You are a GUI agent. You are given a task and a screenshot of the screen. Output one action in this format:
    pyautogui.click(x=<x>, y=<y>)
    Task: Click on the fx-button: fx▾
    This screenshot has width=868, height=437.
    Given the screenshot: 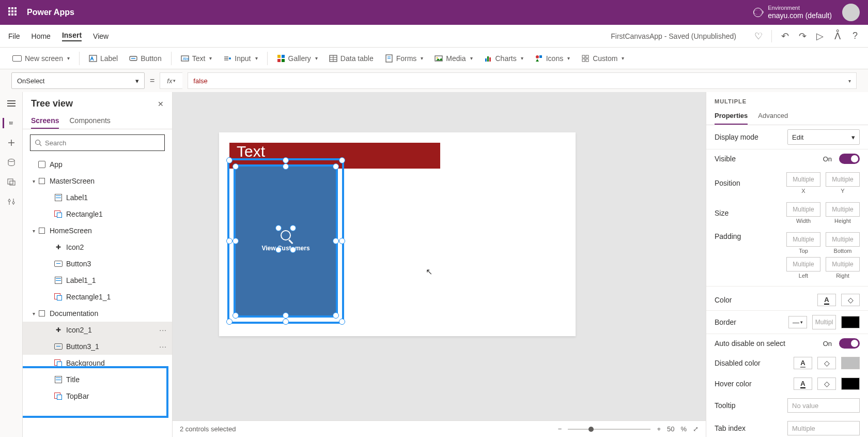 What is the action you would take?
    pyautogui.click(x=171, y=81)
    